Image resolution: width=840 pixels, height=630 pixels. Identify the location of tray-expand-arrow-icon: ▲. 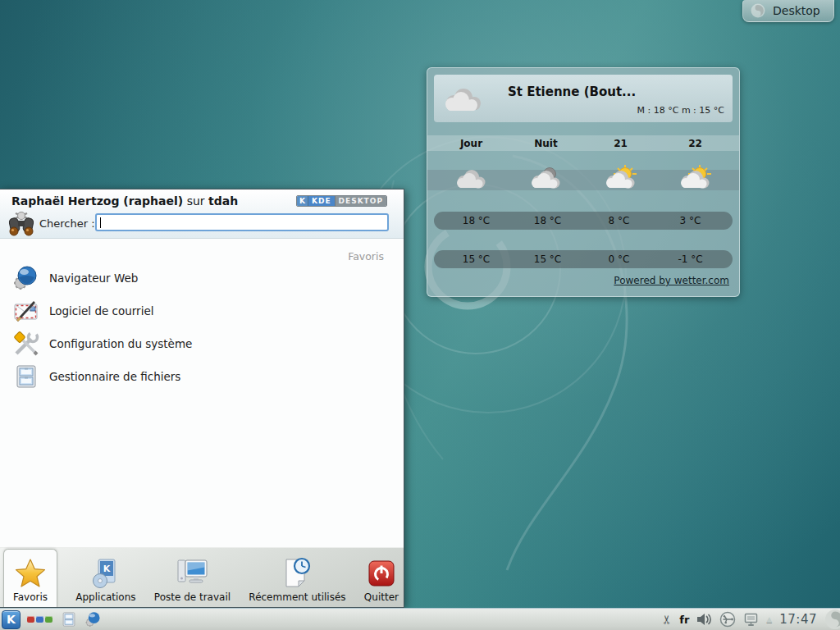
(769, 619).